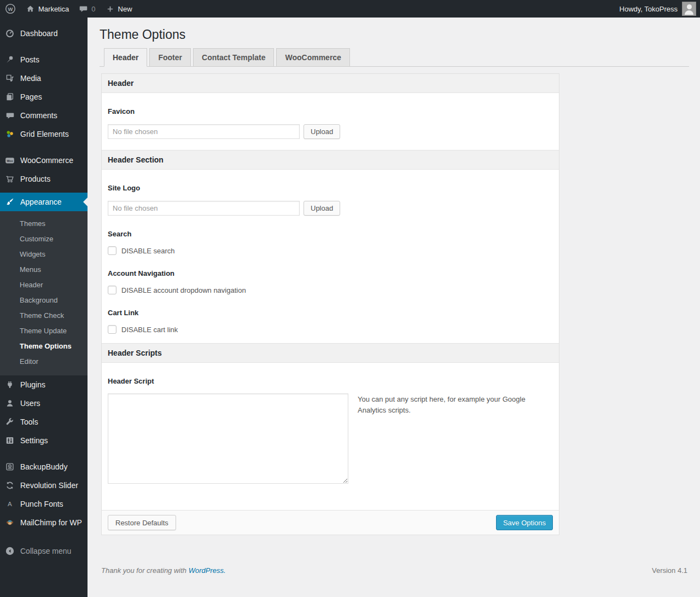 Image resolution: width=700 pixels, height=597 pixels. I want to click on letter-a-icon: A, so click(10, 504).